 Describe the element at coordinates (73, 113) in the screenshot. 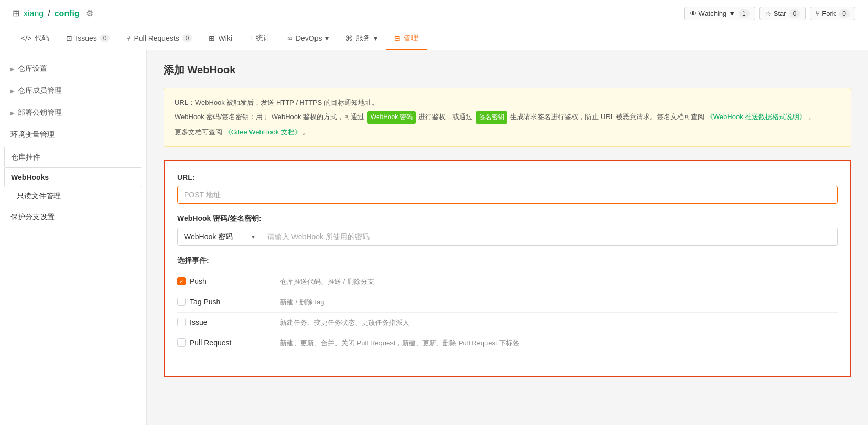

I see `sidebar-group-deploy-key-title: ▶ 部署公钥管理` at that location.